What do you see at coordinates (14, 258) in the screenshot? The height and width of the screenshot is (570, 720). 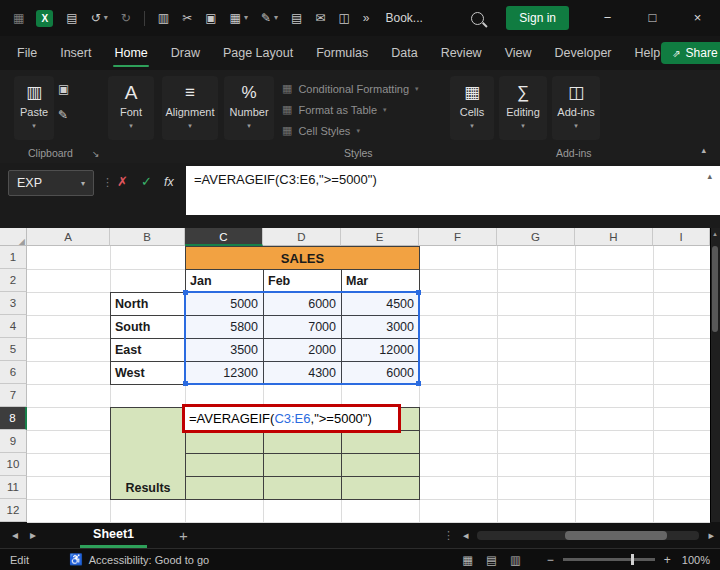 I see `row-header-1: 1` at bounding box center [14, 258].